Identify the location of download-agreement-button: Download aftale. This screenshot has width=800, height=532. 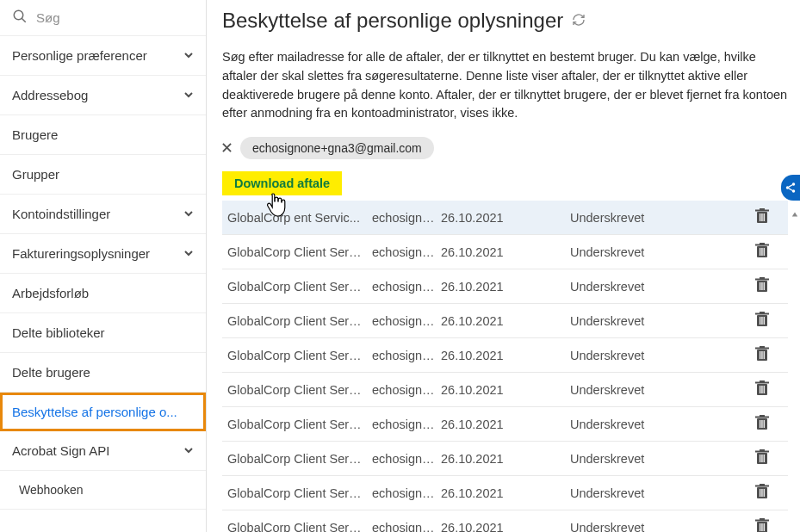
(282, 183).